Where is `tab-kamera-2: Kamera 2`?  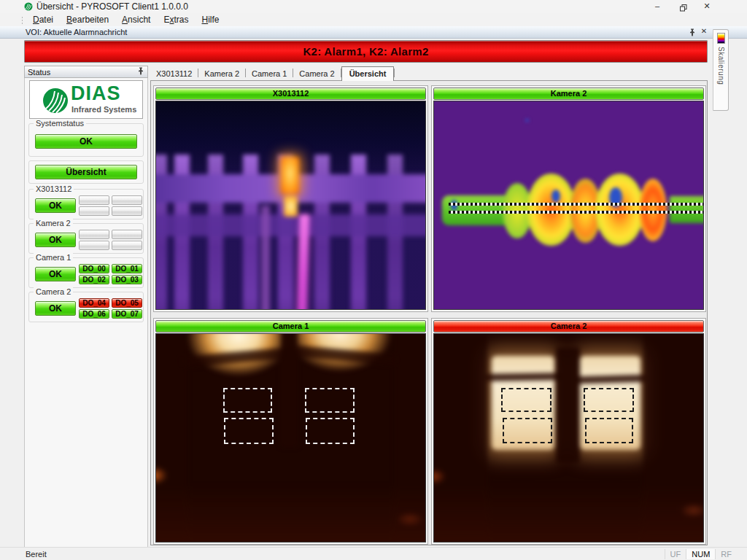 tab-kamera-2: Kamera 2 is located at coordinates (222, 74).